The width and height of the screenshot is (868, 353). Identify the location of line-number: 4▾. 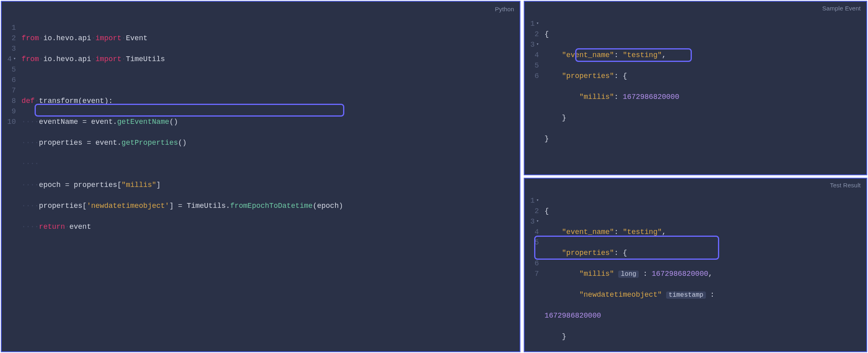
(12, 59).